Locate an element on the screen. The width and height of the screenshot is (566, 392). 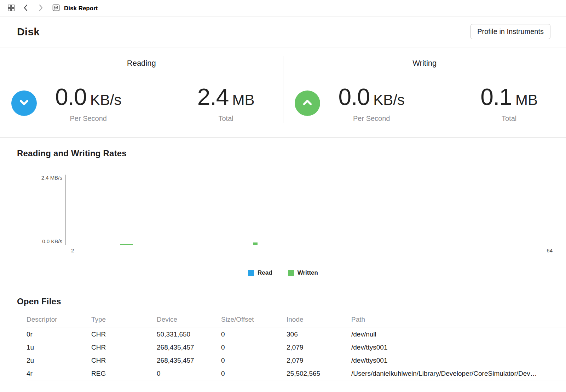
reading-rate: 0.0 KB/s Per Second is located at coordinates (88, 103).